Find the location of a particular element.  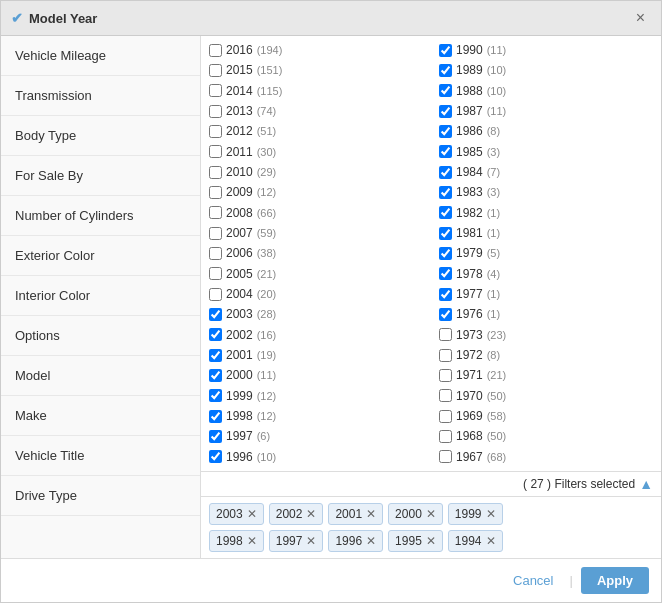

sidebar-item-4: Number of Cylinders is located at coordinates (100, 216).